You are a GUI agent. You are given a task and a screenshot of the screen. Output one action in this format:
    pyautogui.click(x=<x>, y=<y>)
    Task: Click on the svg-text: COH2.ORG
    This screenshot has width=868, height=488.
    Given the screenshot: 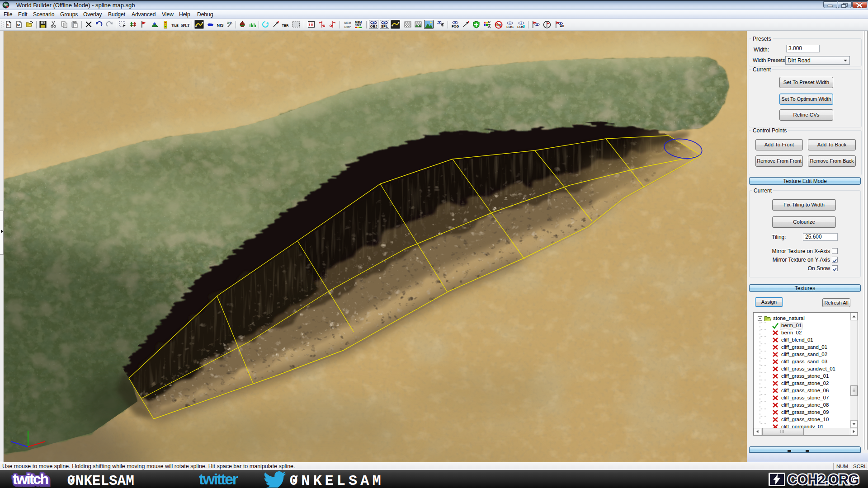 What is the action you would take?
    pyautogui.click(x=823, y=480)
    